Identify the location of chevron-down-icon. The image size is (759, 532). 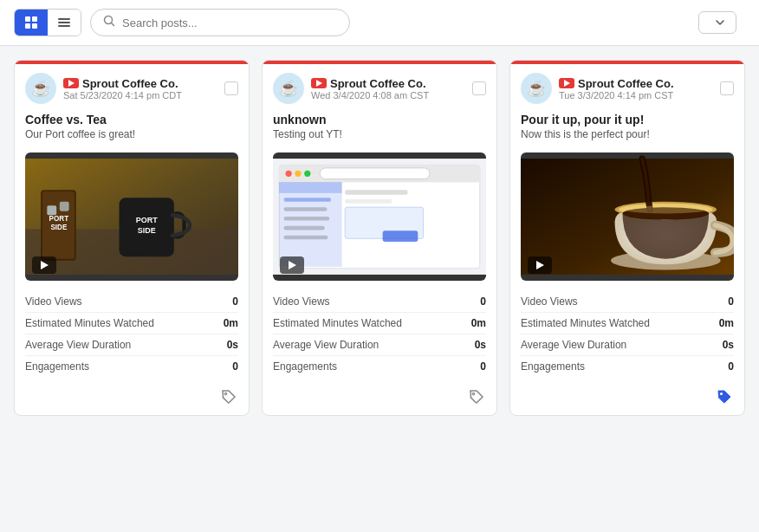
(720, 23).